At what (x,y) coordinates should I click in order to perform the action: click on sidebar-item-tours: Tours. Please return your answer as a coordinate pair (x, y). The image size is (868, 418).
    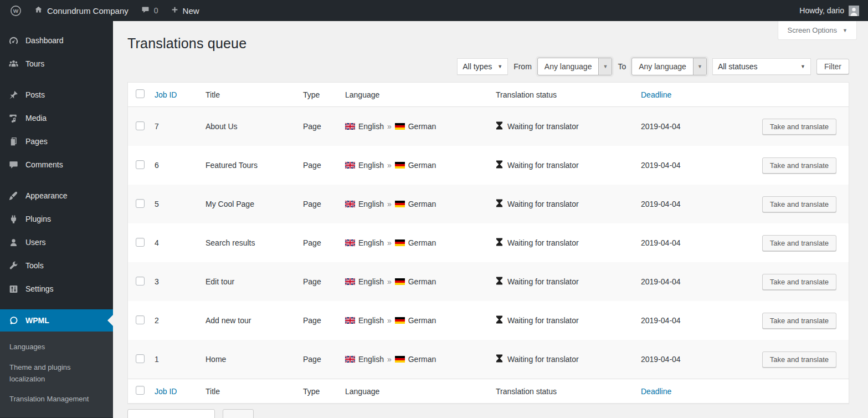
    Looking at the image, I should click on (57, 64).